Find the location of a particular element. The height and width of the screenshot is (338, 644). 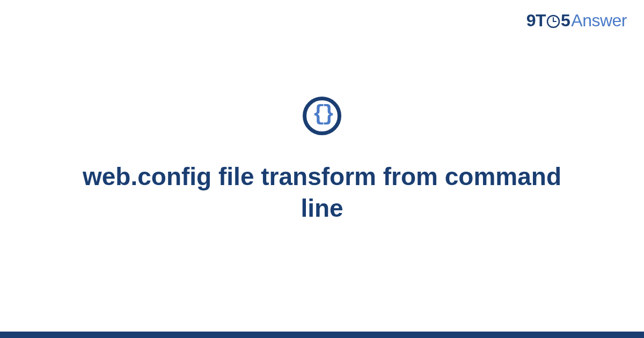

code-braces-icon: {} is located at coordinates (322, 116).